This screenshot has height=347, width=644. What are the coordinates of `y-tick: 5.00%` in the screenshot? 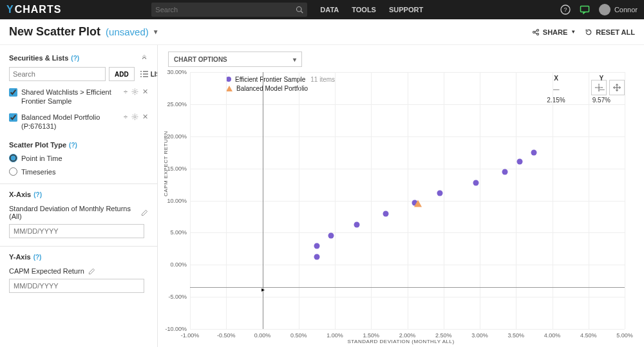 It's located at (178, 232).